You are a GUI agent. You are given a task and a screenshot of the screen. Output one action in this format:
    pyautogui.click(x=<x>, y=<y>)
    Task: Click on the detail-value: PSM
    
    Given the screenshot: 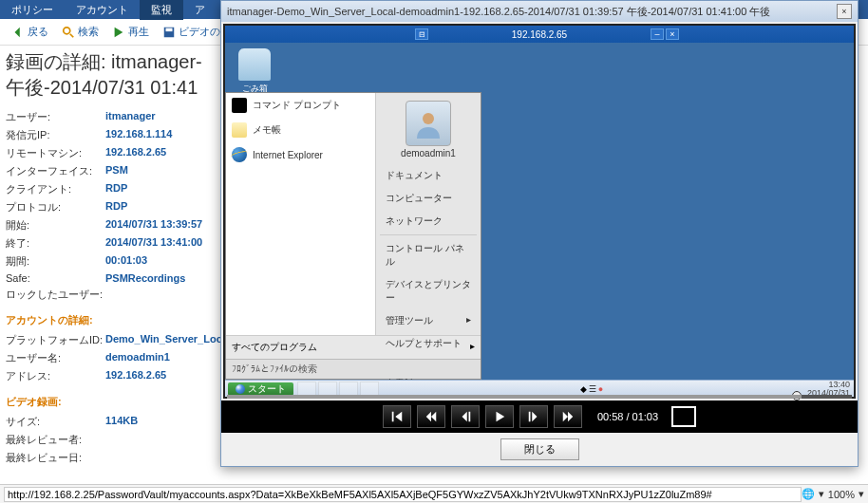 What is the action you would take?
    pyautogui.click(x=117, y=171)
    